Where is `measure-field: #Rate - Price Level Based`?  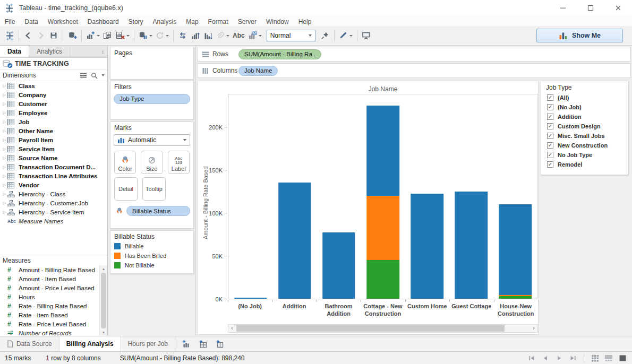
measure-field: #Rate - Price Level Based is located at coordinates (50, 324).